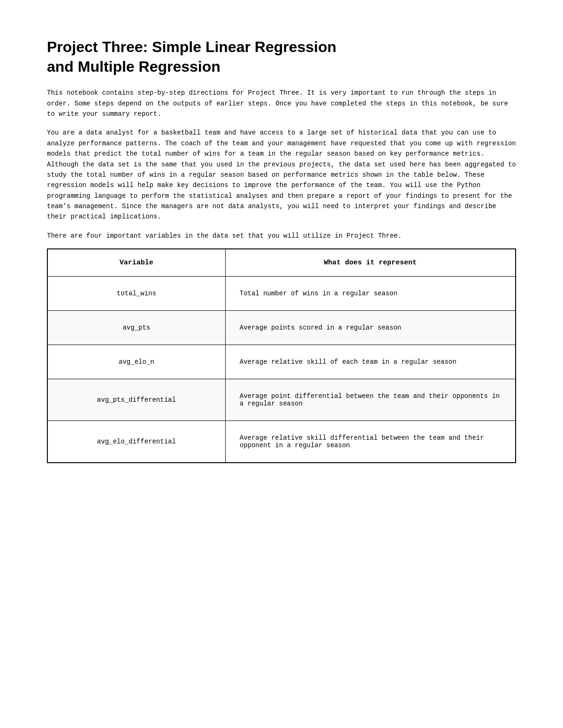 The width and height of the screenshot is (563, 728). Describe the element at coordinates (282, 362) in the screenshot. I see `table-row: avg_elo_nAverage relative skill of each …` at that location.